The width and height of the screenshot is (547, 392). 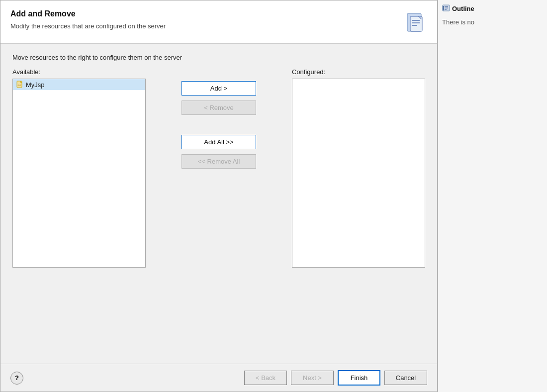 What do you see at coordinates (446, 9) in the screenshot?
I see `outline-icon` at bounding box center [446, 9].